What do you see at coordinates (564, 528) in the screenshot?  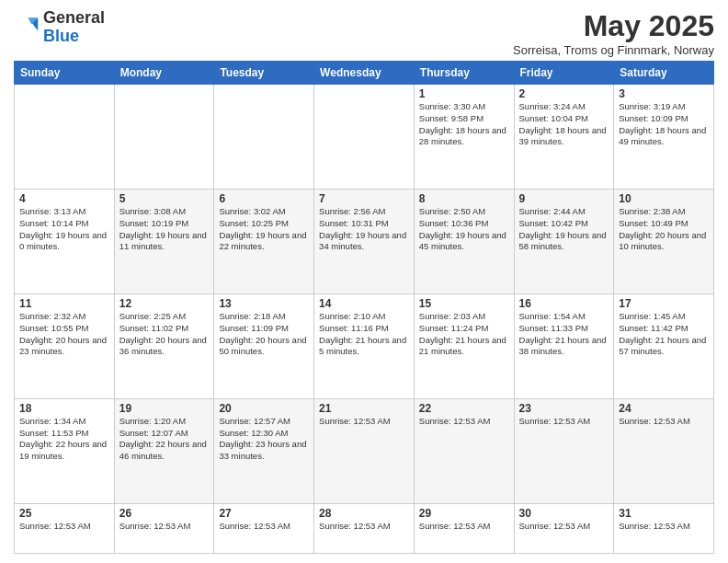 I see `day-cell: 30Sunrise: 12:53 AM` at bounding box center [564, 528].